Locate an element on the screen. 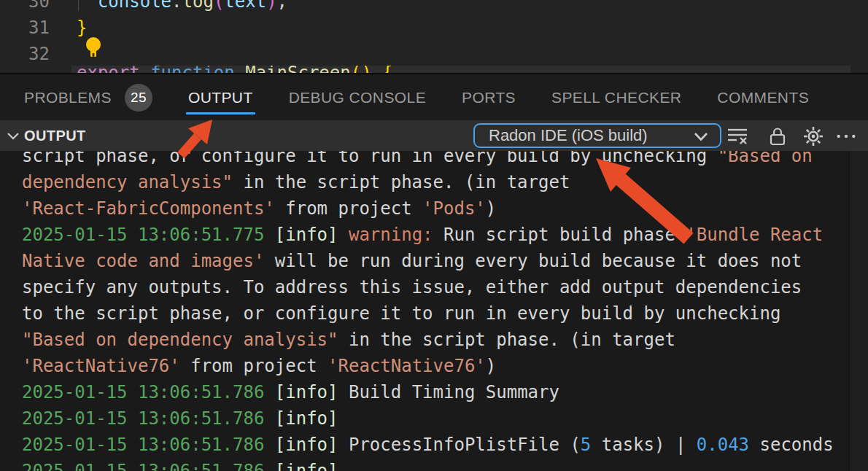  settings-button is located at coordinates (813, 136).